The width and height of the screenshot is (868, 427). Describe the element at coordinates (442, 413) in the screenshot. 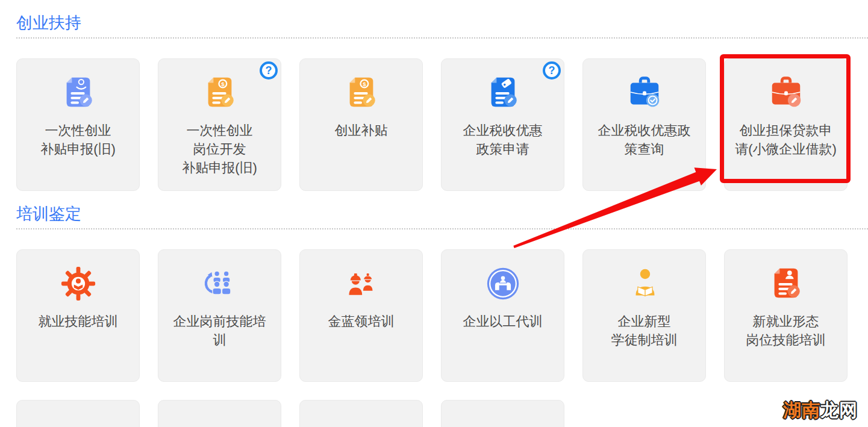

I see `card-grid-partial` at that location.